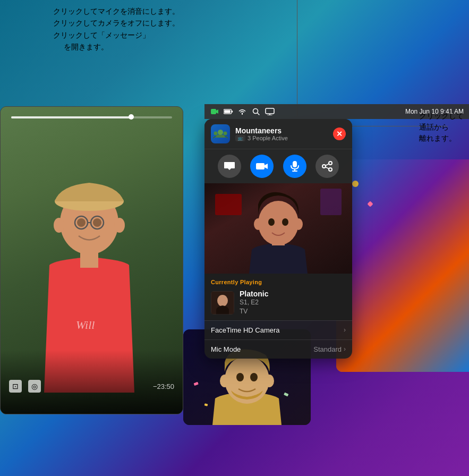 This screenshot has height=476, width=469. Describe the element at coordinates (403, 266) in the screenshot. I see `colorful-background-right` at that location.